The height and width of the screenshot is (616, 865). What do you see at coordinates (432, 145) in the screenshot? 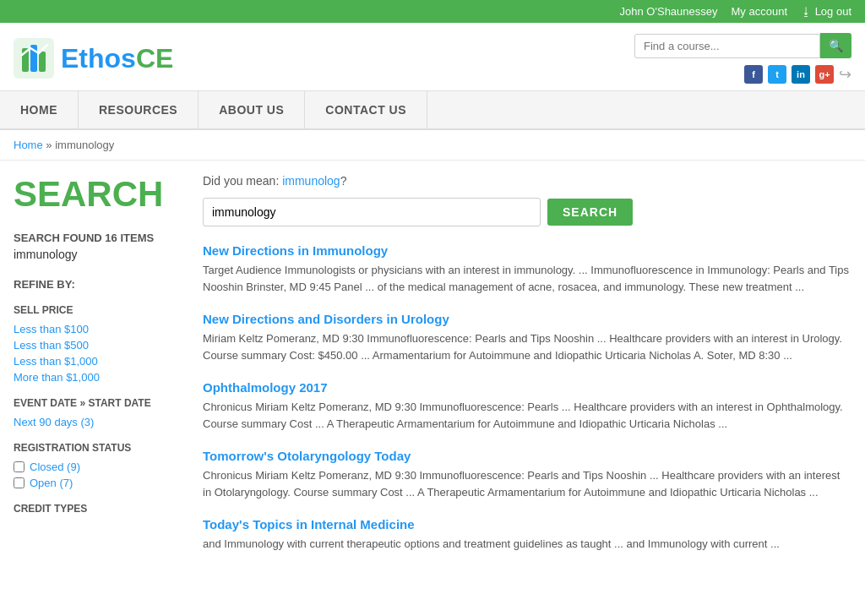
I see `breadcrumb: Home » immunology` at bounding box center [432, 145].